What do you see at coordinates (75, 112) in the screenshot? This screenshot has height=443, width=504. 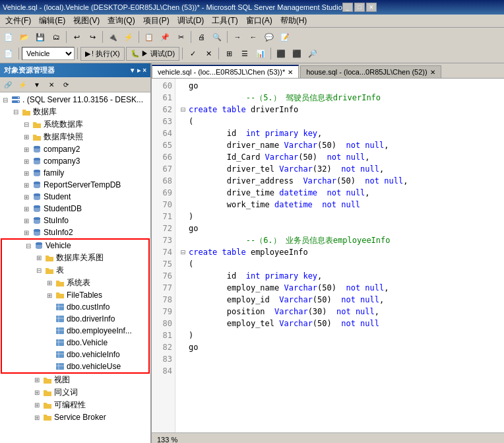 I see `tree-item-数据库: ⊟数据库` at bounding box center [75, 112].